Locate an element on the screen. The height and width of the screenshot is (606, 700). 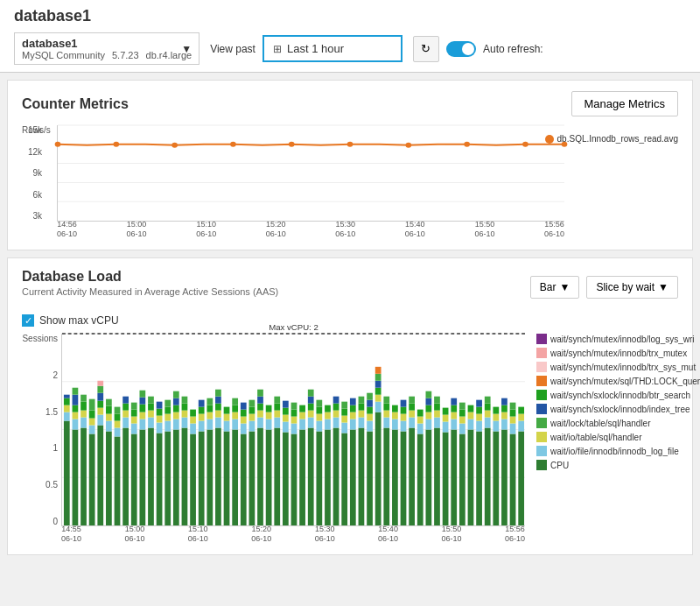
legend-item: CPU is located at coordinates (607, 465).